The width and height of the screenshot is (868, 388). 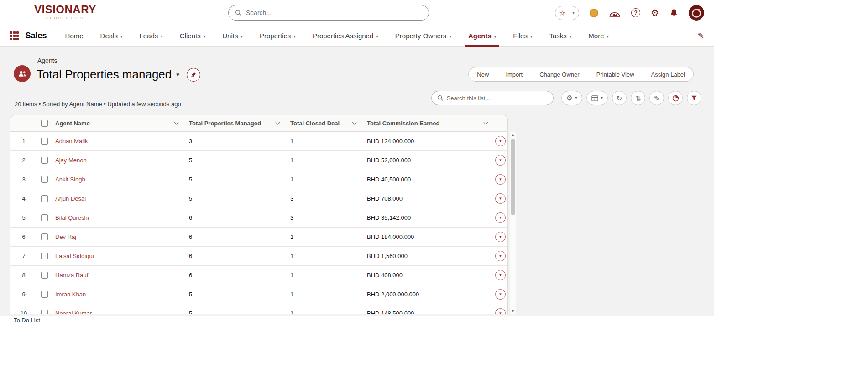 I want to click on agent-name-link: Ajay Menon, so click(x=71, y=160).